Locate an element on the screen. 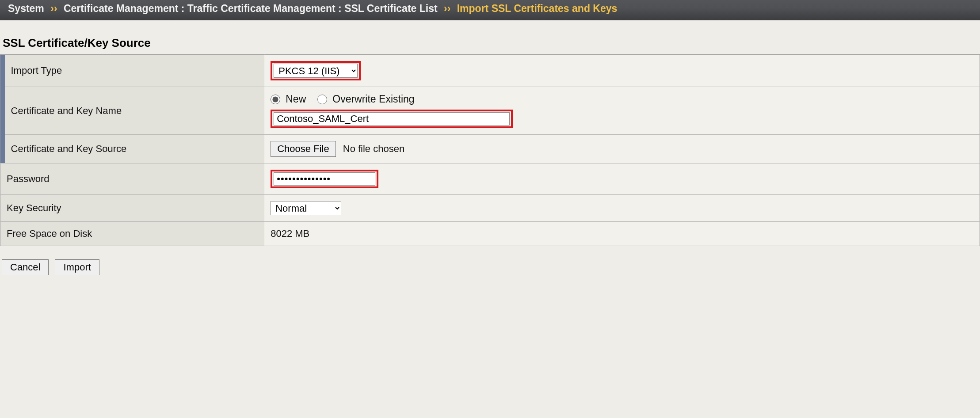 The width and height of the screenshot is (980, 418). radio-overwrite is located at coordinates (322, 99).